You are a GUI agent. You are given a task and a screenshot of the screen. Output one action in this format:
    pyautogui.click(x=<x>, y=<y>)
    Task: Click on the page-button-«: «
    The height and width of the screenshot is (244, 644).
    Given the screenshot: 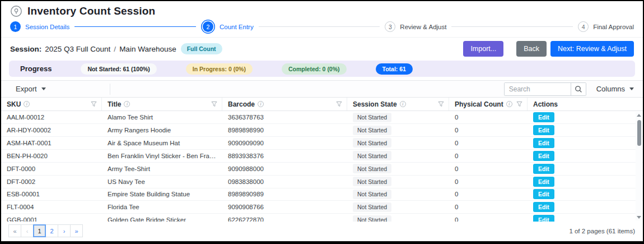 What is the action you would take?
    pyautogui.click(x=15, y=231)
    